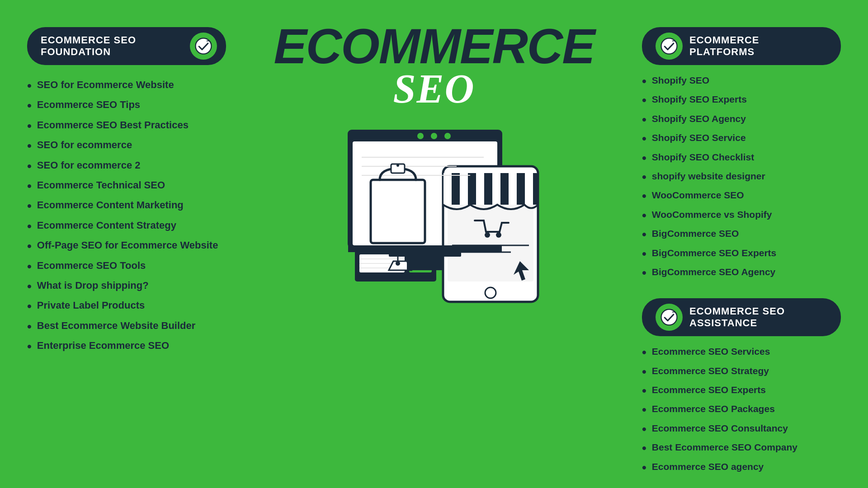  Describe the element at coordinates (741, 82) in the screenshot. I see `list-item: Shopify SEO` at that location.